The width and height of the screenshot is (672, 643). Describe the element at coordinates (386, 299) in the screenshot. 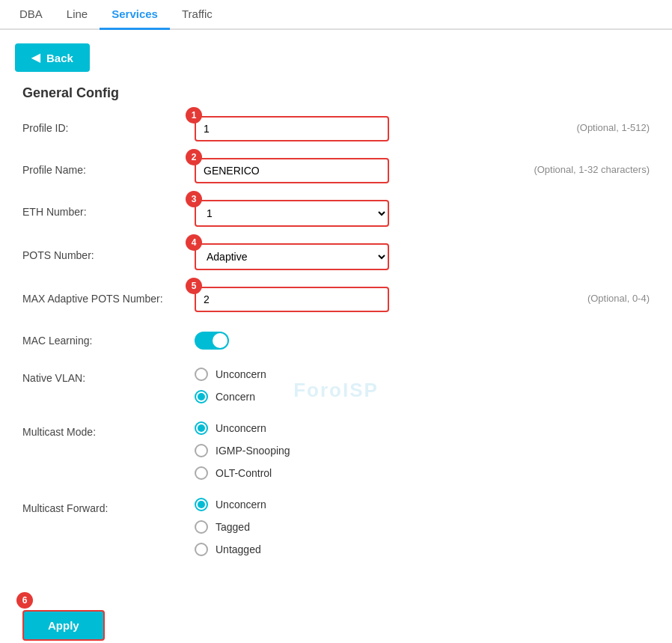

I see `max-adaptive-pots-wrap: 5` at that location.